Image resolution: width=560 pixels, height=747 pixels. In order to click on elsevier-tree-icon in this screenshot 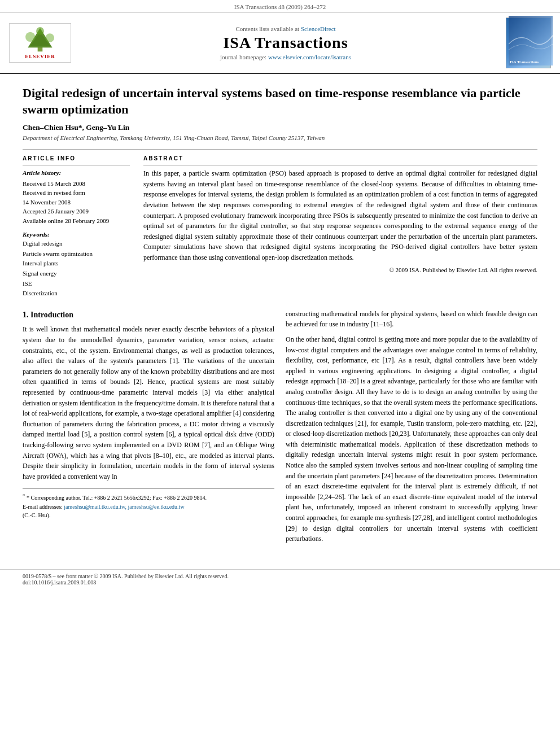, I will do `click(40, 40)`.